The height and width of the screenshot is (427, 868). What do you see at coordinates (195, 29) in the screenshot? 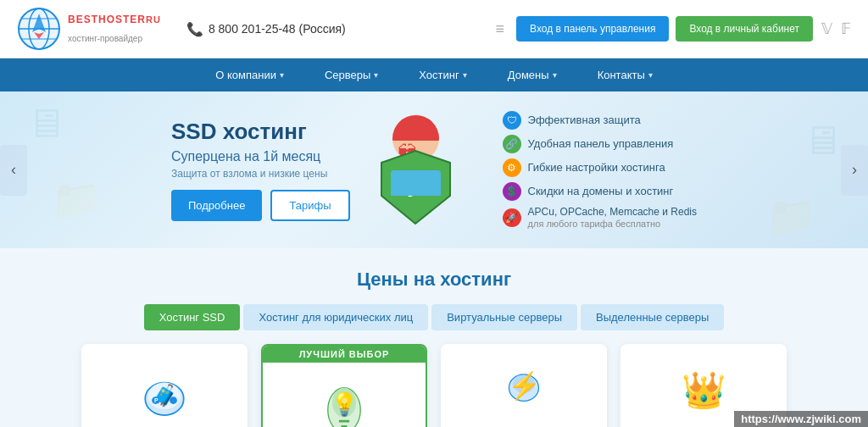
I see `phone-icon: 📞` at bounding box center [195, 29].